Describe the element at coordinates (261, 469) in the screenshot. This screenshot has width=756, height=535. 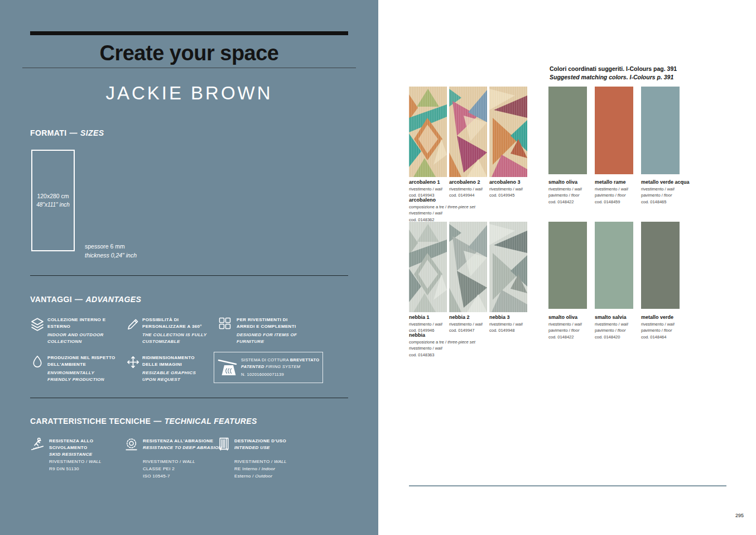
I see `feature-specs: RIVESTIMENTO / WALL RE Interno / Indoor …` at that location.